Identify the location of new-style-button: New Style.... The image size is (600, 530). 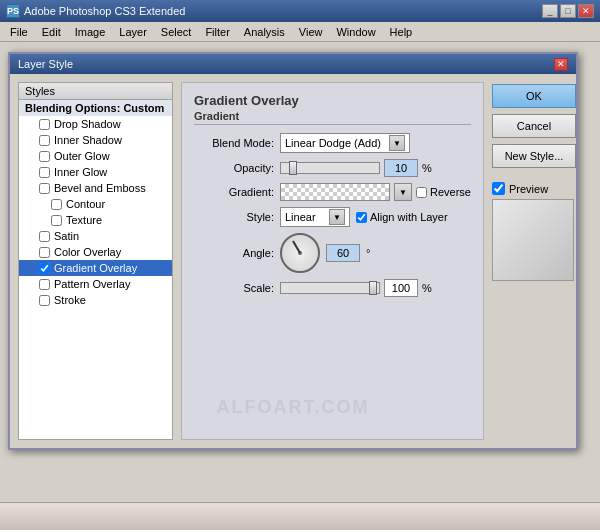
(534, 156).